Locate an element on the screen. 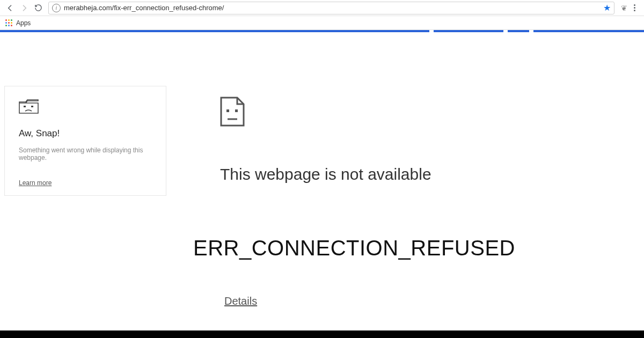 The image size is (644, 338). sad-folder-icon is located at coordinates (85, 107).